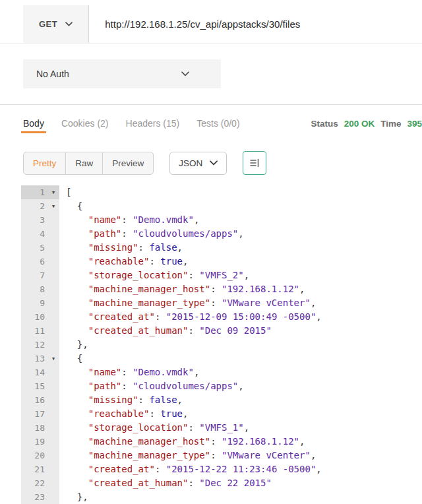 This screenshot has width=422, height=504. I want to click on line-wrap-button, so click(255, 163).